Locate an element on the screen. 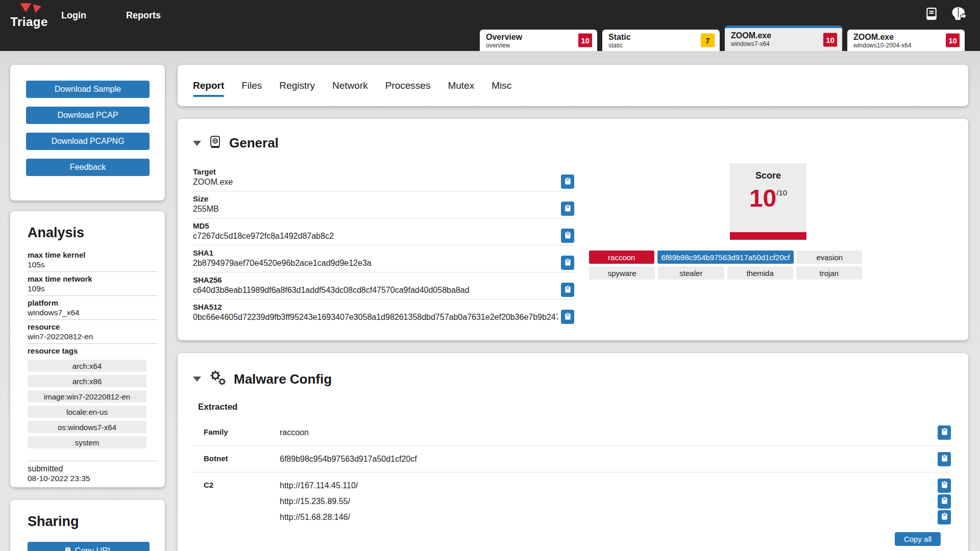  nav-login: Login is located at coordinates (74, 15).